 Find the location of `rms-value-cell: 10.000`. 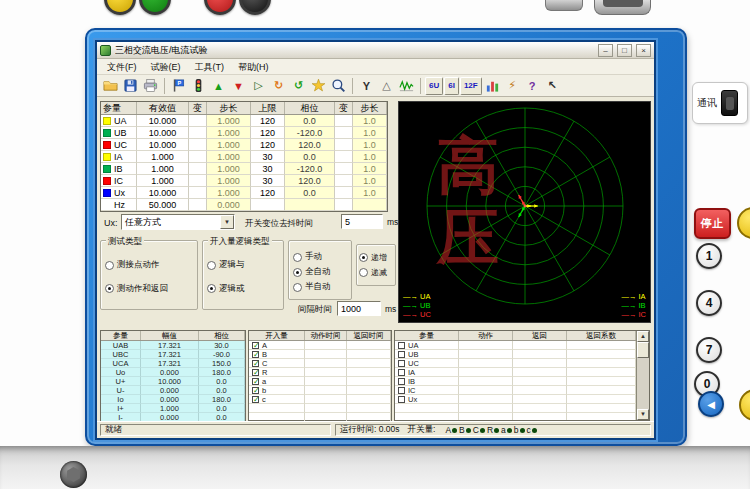

rms-value-cell: 10.000 is located at coordinates (163, 121).